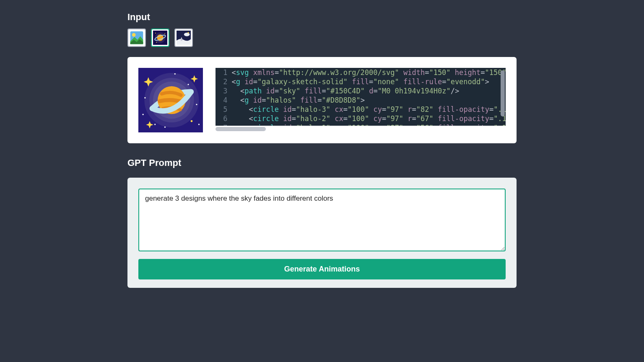 This screenshot has height=362, width=644. I want to click on input-title: Input, so click(322, 17).